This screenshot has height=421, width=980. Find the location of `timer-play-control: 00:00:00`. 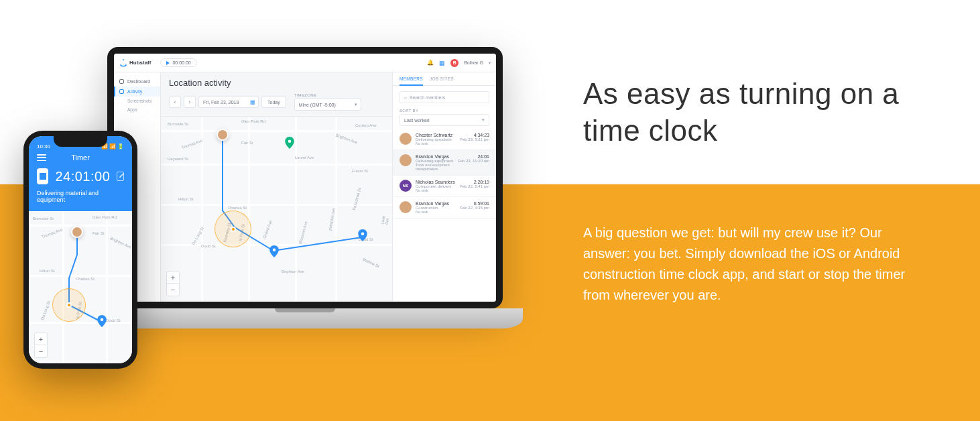

timer-play-control: 00:00:00 is located at coordinates (178, 63).